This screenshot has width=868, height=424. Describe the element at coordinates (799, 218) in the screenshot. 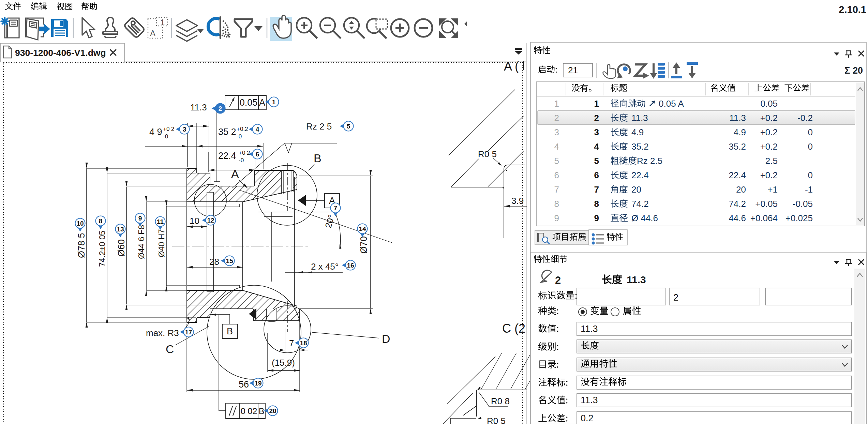

I see `svg-text: +0.025` at that location.